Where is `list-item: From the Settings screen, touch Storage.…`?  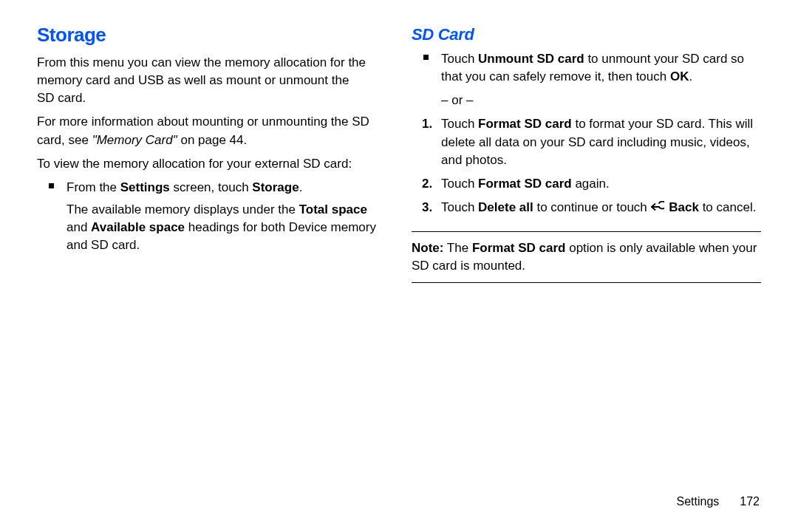 list-item: From the Settings screen, touch Storage.… is located at coordinates (211, 217).